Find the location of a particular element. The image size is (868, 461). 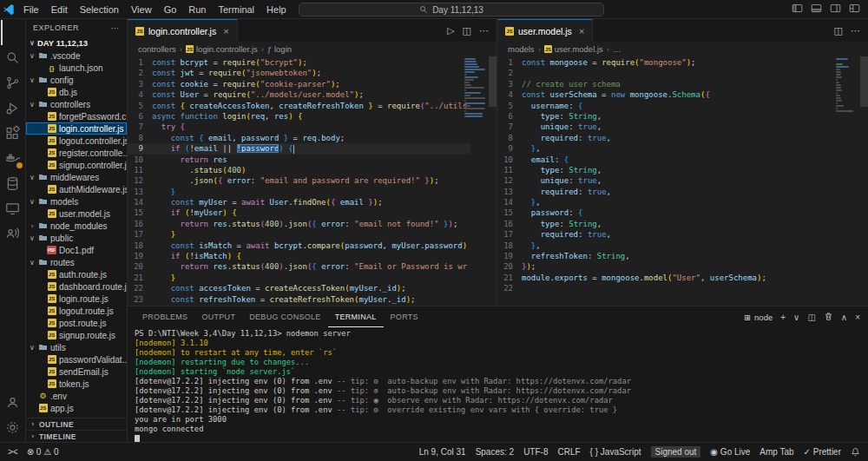

toggle-secondary-sidebar-icon is located at coordinates (835, 10).